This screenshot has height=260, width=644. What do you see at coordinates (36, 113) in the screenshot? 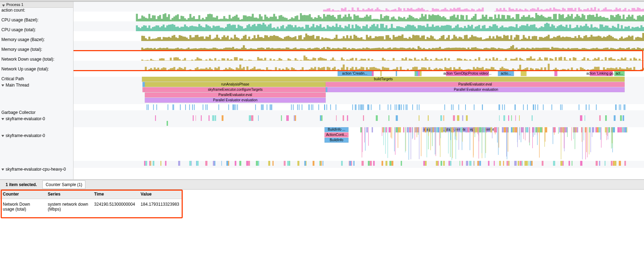
I see `track-label: Garbage Collector` at bounding box center [36, 113].